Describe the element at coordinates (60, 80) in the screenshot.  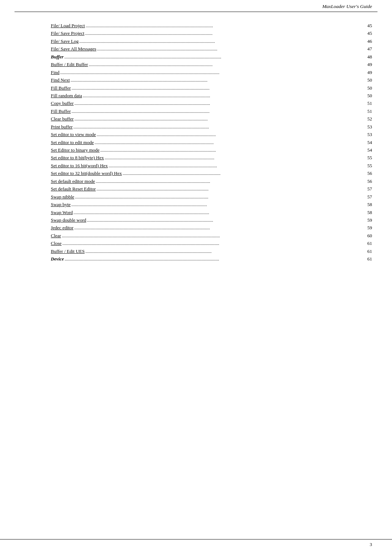
I see `entry-label: Find Next` at that location.